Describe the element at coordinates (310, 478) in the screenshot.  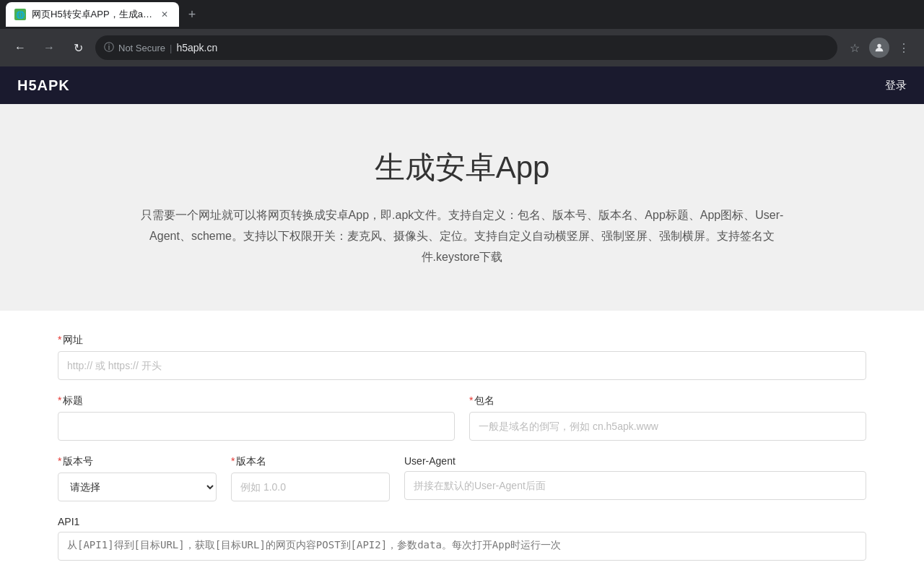
I see `version-name-field-group: *版本名` at that location.